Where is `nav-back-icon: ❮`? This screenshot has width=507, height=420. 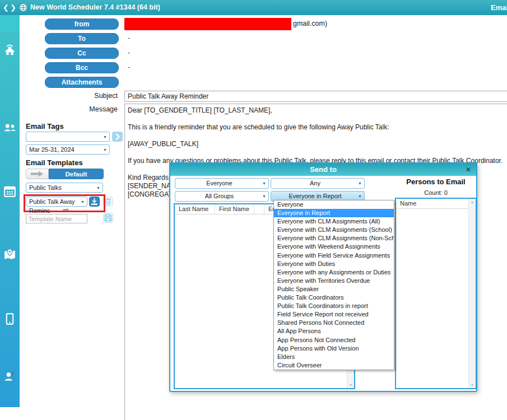
nav-back-icon: ❮ is located at coordinates (6, 8).